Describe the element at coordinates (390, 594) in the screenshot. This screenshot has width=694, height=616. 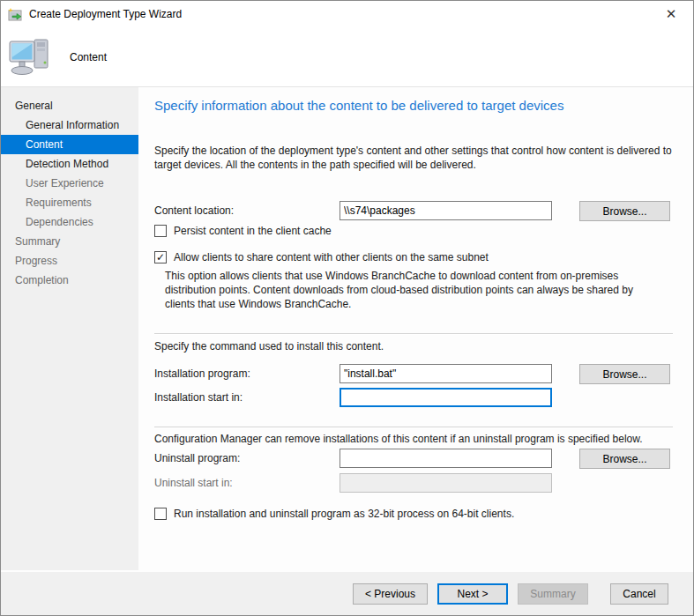
I see `previous-button: < Previous` at that location.